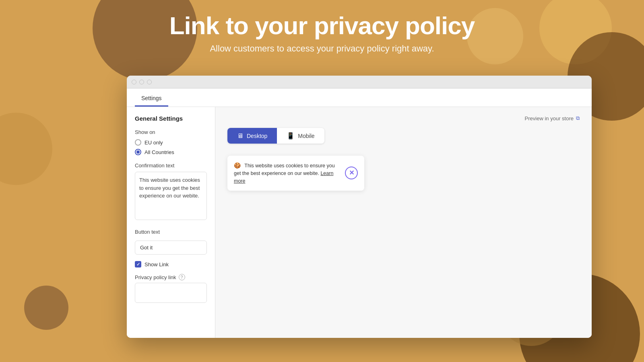  Describe the element at coordinates (296, 173) in the screenshot. I see `cookie-banner-preview: 🍪 This website uses cookies to ensure yo…` at that location.